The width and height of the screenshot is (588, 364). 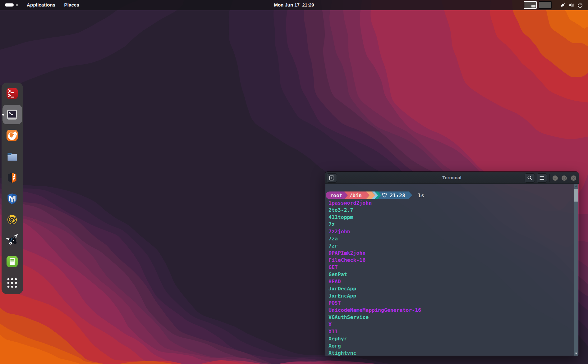 I want to click on scroll-up-icon, so click(x=576, y=186).